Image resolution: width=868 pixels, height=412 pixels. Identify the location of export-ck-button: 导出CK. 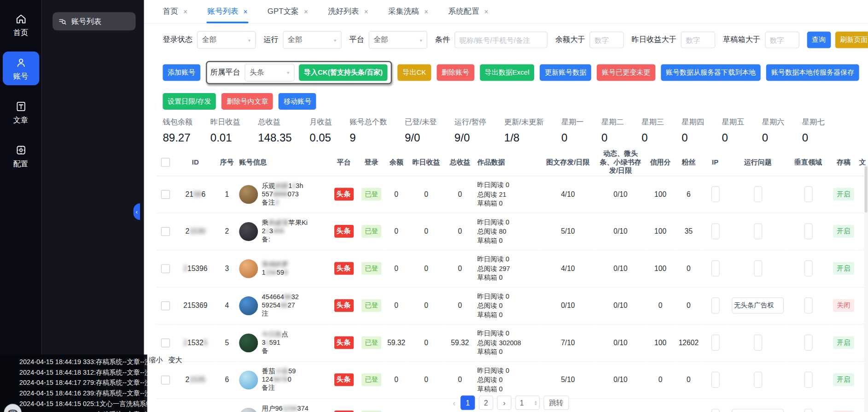
(414, 72).